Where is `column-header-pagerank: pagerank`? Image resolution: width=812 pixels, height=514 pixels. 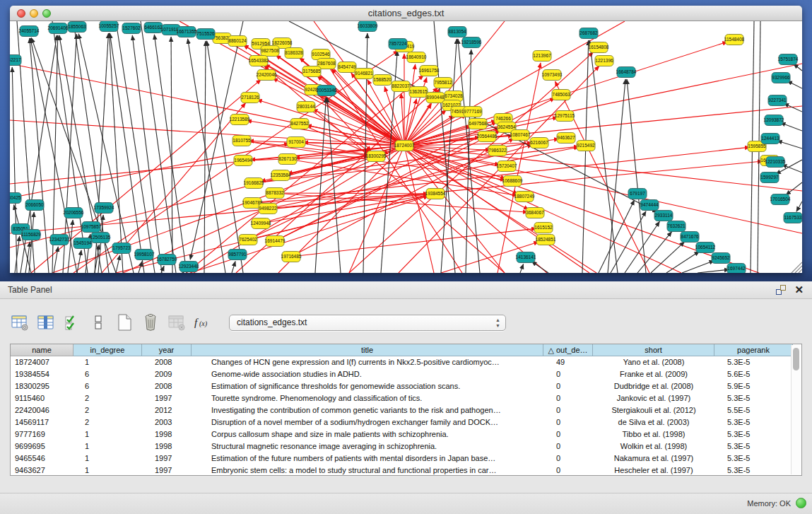 column-header-pagerank: pagerank is located at coordinates (753, 351).